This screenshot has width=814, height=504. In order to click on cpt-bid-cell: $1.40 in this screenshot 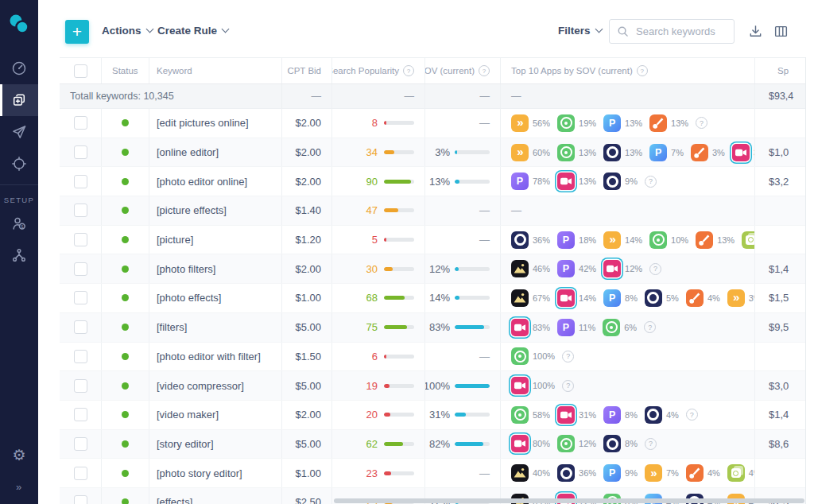, I will do `click(307, 211)`.